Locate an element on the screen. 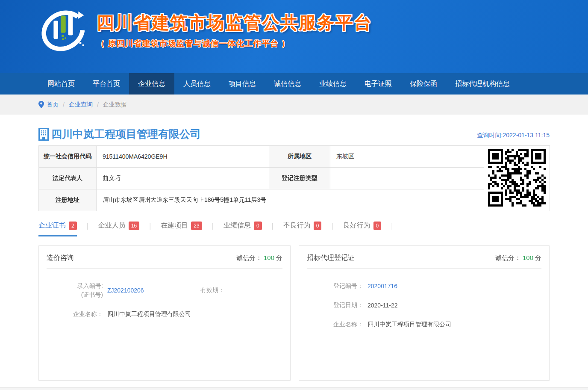  breadcrumb-bar: 首页 / 企业查询 / 企业数据 is located at coordinates (294, 104).